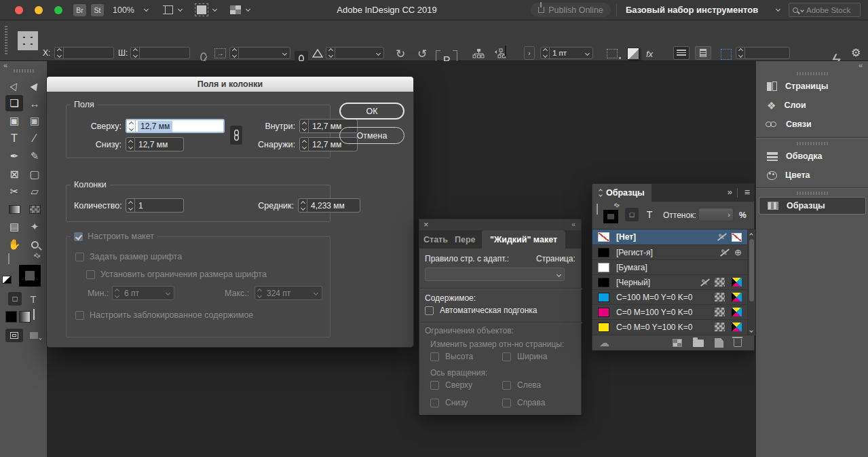  What do you see at coordinates (14, 174) in the screenshot?
I see `tool-frame: ⊠` at bounding box center [14, 174].